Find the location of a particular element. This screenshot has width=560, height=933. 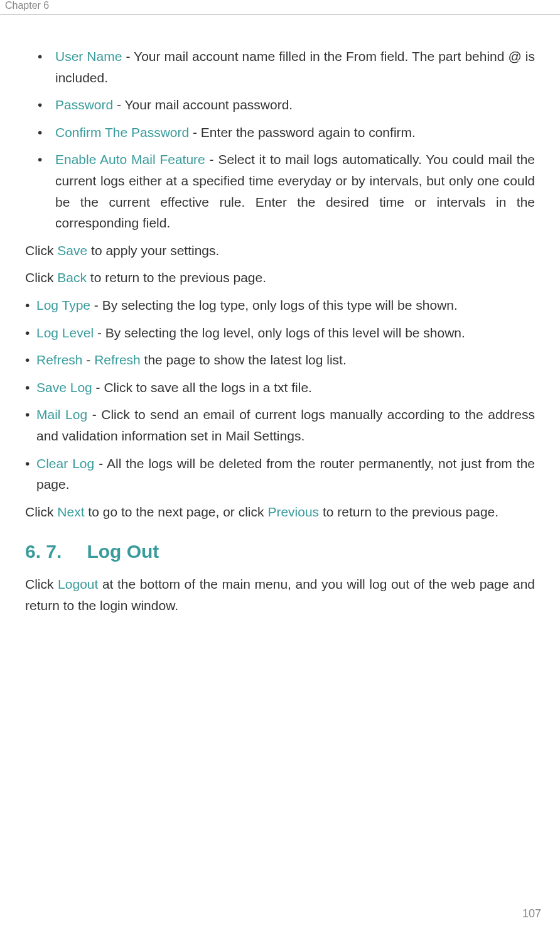

text: - Click to save all the logs in a txt fi… is located at coordinates (202, 387).